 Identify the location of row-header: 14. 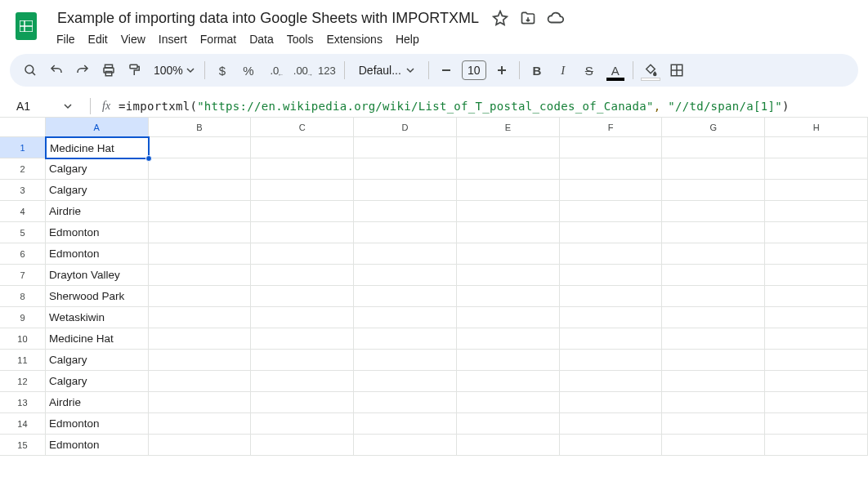
(23, 424).